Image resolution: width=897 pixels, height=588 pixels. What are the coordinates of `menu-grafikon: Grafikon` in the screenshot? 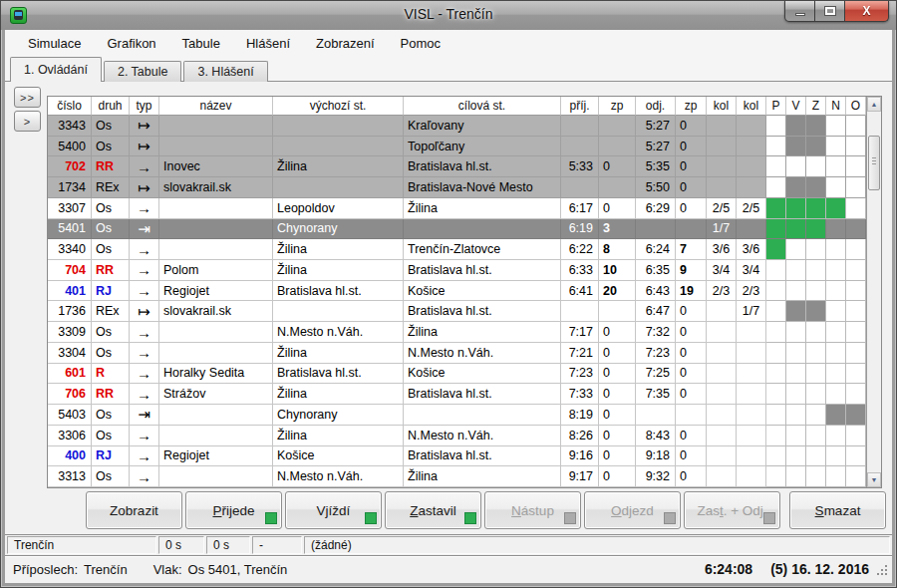 It's located at (132, 44).